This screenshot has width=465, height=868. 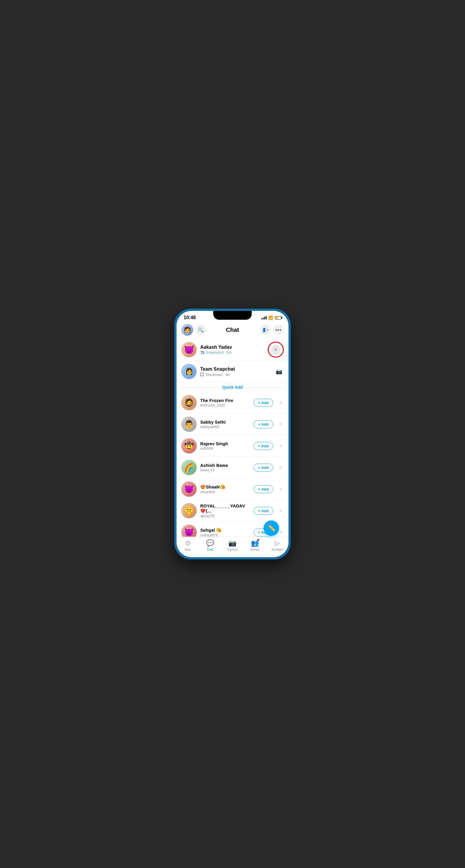 I want to click on add-button-3: + Add, so click(x=263, y=468).